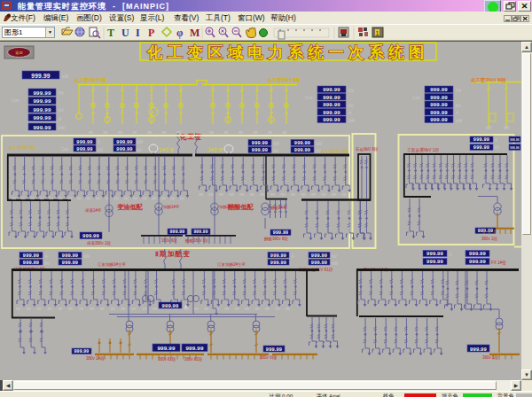 The width and height of the screenshot is (532, 397). What do you see at coordinates (167, 360) in the screenshot?
I see `svg-text: 380v Ⅱ1段` at bounding box center [167, 360].